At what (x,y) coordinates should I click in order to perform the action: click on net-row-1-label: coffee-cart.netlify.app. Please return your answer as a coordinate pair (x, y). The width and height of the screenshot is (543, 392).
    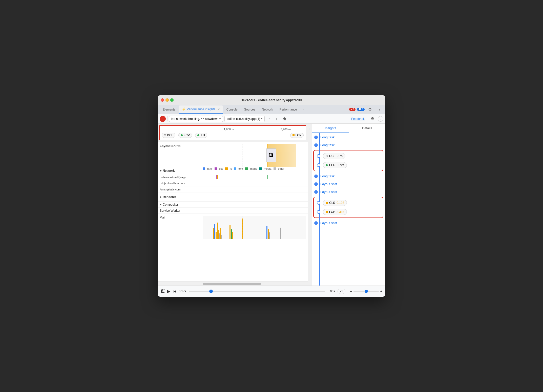
    Looking at the image, I should click on (181, 177).